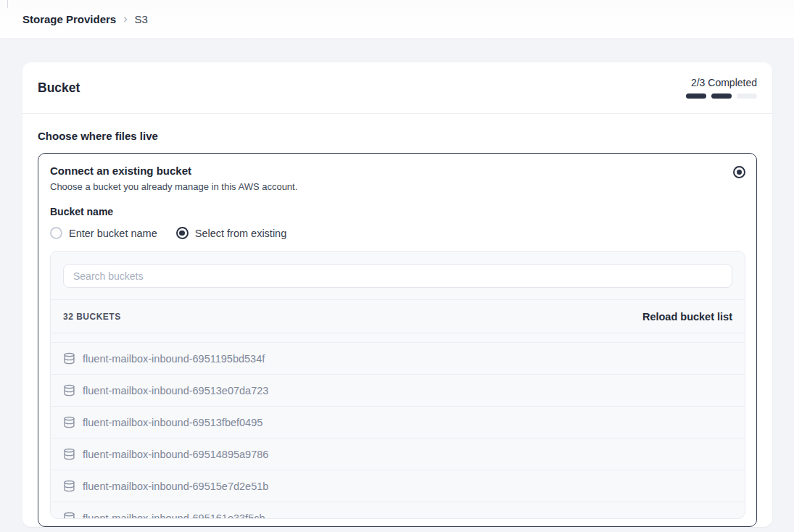  What do you see at coordinates (104, 233) in the screenshot?
I see `radio-enter-bucket-name: Enter bucket name` at bounding box center [104, 233].